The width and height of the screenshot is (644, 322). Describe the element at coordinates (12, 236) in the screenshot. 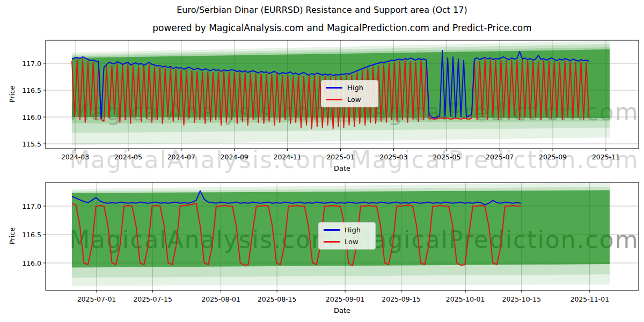

I see `y-axis-label-price-bottom: Price` at that location.